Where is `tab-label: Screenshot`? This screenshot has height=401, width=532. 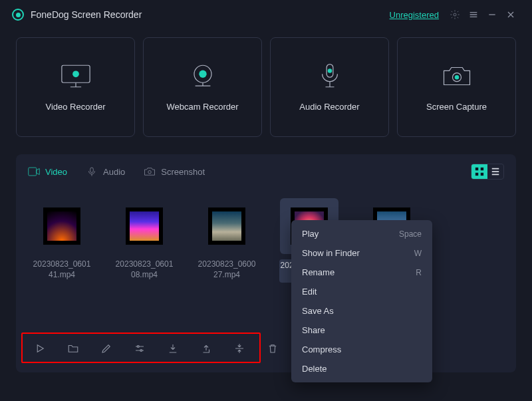 tab-label: Screenshot is located at coordinates (183, 172).